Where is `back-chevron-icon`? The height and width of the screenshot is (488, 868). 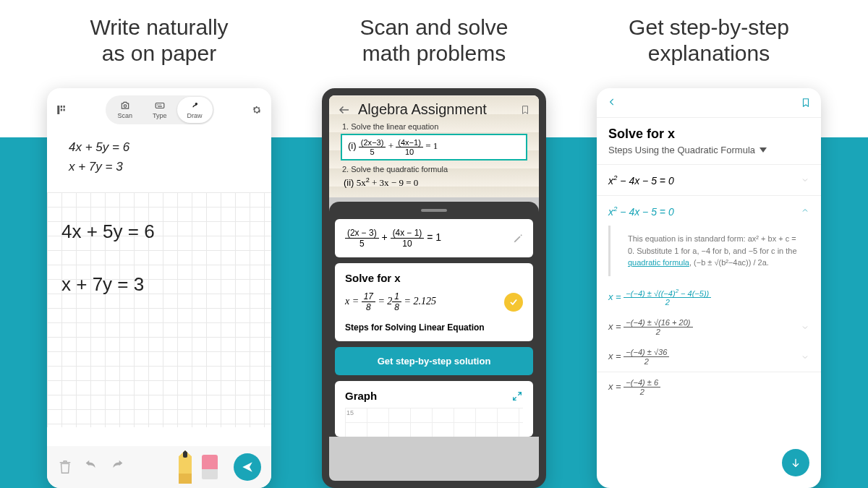 back-chevron-icon is located at coordinates (612, 102).